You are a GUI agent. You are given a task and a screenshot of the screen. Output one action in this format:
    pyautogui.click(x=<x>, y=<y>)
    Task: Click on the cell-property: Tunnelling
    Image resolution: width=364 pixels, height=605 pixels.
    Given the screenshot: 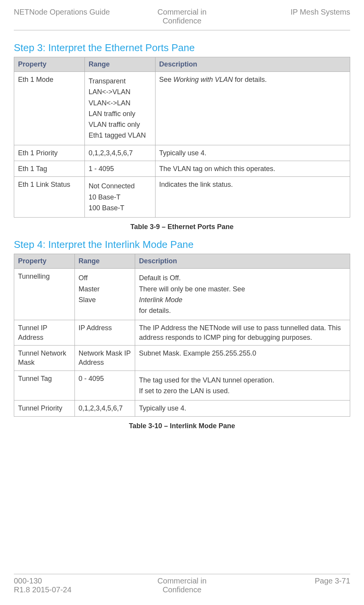 What is the action you would take?
    pyautogui.click(x=45, y=294)
    